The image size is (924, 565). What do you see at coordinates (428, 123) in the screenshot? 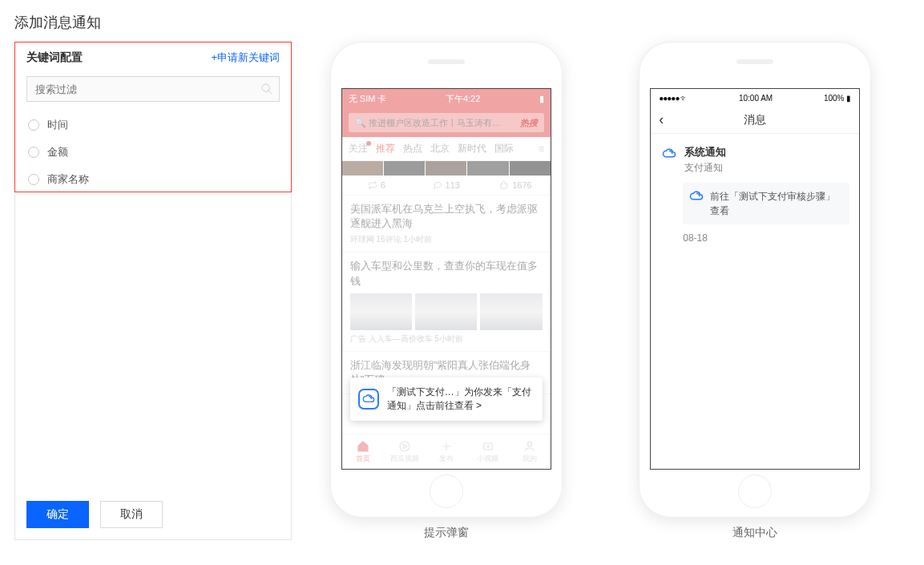
I see `search-hint: 🔍 推进棚户区改造工作丨马玉涛有…` at bounding box center [428, 123].